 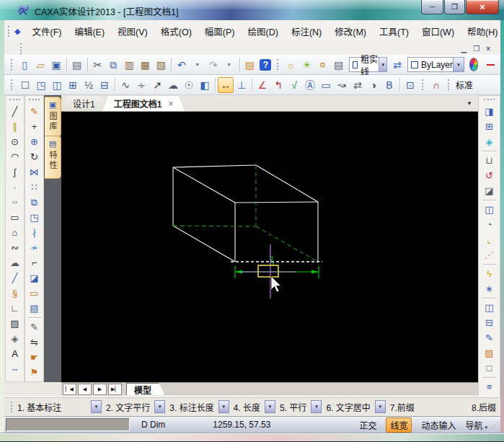 What do you see at coordinates (464, 49) in the screenshot?
I see `mdi-minimize-button: ▁` at bounding box center [464, 49].